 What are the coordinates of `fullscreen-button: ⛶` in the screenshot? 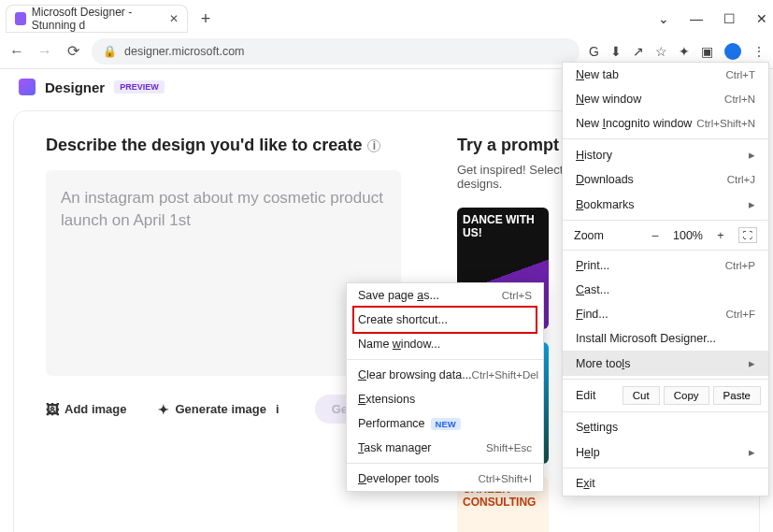 It's located at (748, 236).